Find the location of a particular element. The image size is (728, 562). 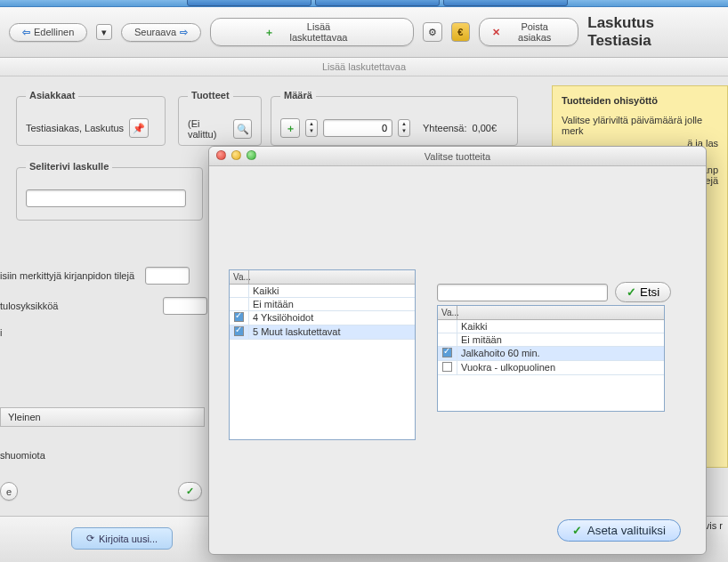

search-button-label: Etsi is located at coordinates (650, 292).